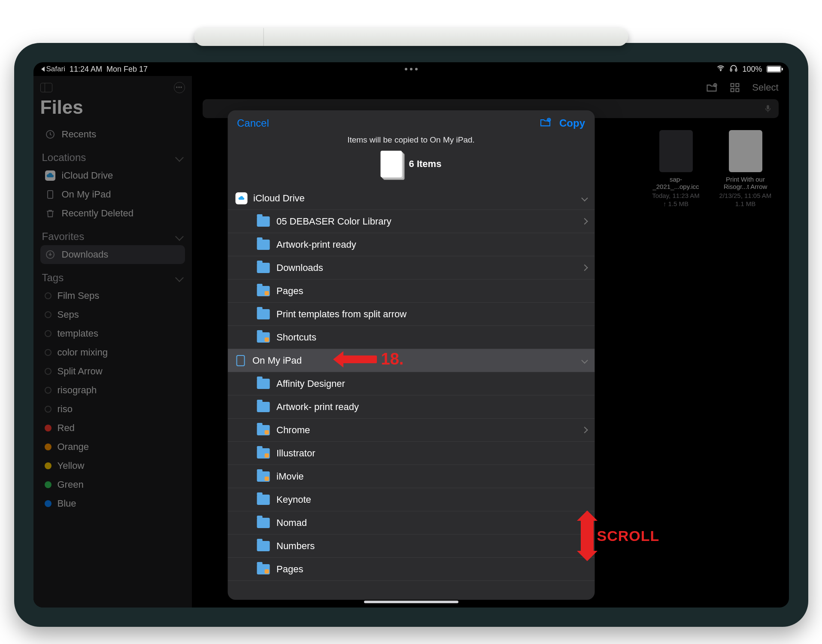 This screenshot has width=822, height=644. I want to click on tree-row: Illustrator, so click(411, 453).